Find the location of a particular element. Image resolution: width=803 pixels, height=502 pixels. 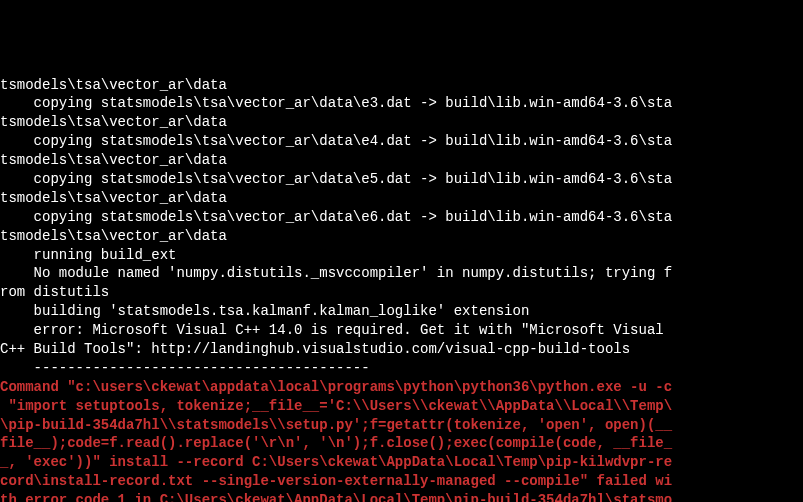

terminal-error-line: Command "c:\users\ckewat\appdata\local\p… is located at coordinates (402, 388).